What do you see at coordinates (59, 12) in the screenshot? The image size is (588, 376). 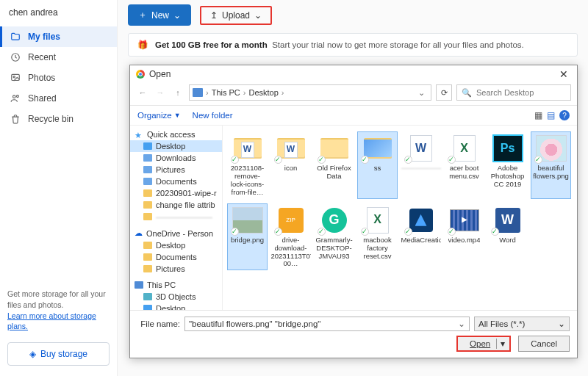 I see `user-name: chen andrea` at bounding box center [59, 12].